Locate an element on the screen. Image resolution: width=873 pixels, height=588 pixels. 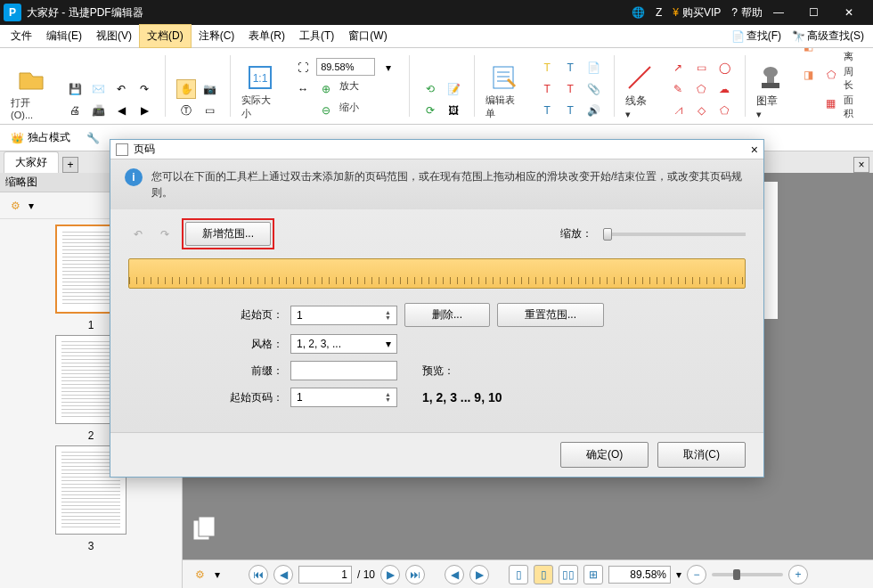
start-page-input: 1▲▼ is located at coordinates (344, 315).